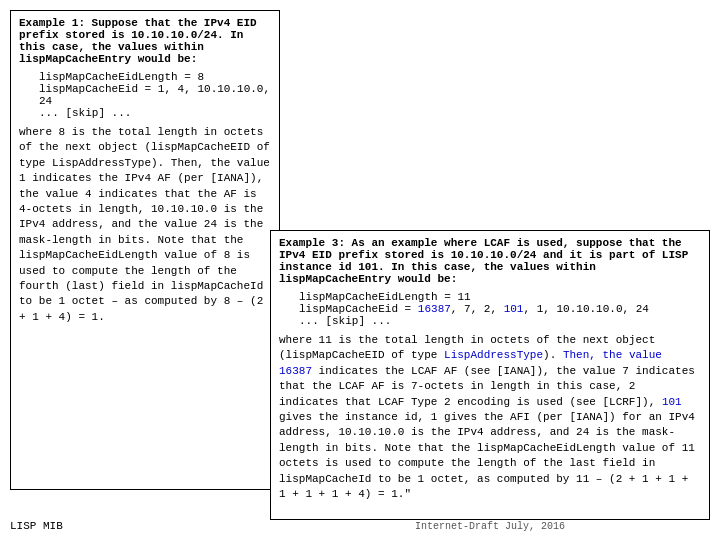  I want to click on example-1-code: lispMapCacheEidLength = 8 lispMapCacheEi…, so click(155, 95).